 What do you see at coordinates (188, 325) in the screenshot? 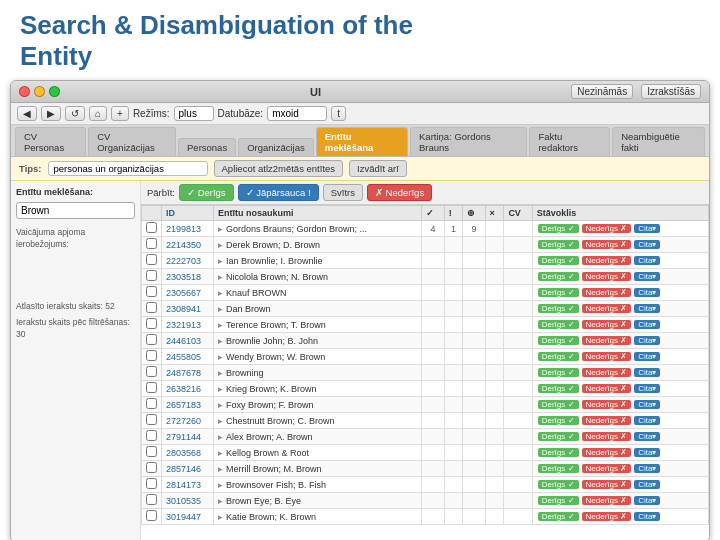
I see `row-id: 2321913` at bounding box center [188, 325].